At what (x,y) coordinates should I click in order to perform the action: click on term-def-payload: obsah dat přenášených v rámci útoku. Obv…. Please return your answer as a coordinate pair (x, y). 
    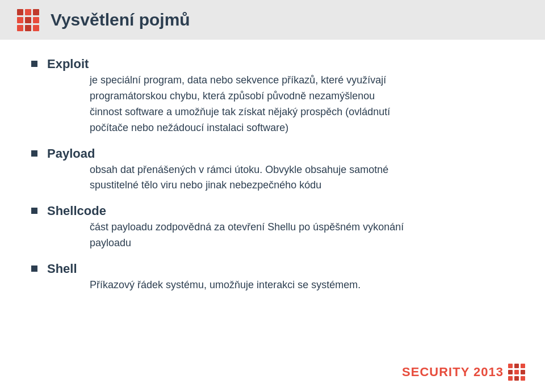
    Looking at the image, I should click on (302, 178).